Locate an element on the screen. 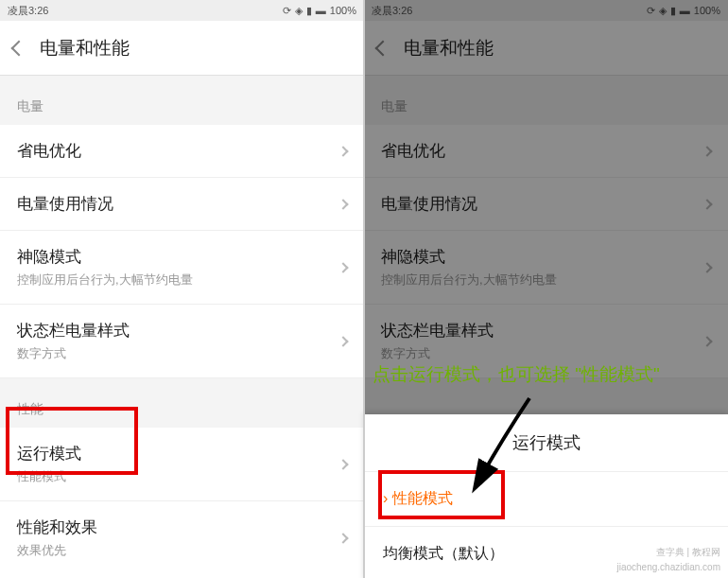 The height and width of the screenshot is (578, 728). item-sub: 性能模式 is located at coordinates (178, 477).